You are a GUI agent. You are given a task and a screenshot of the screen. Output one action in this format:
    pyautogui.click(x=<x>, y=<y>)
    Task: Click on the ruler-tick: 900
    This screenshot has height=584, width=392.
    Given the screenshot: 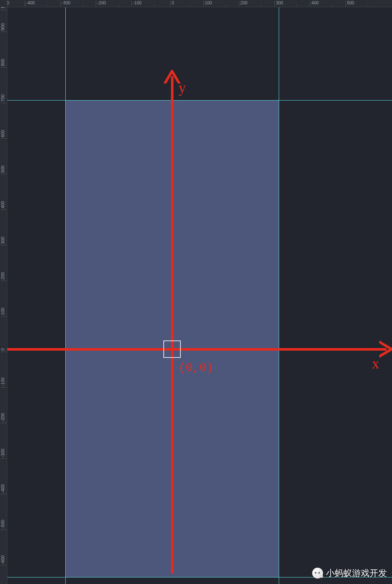 What is the action you would take?
    pyautogui.click(x=4, y=28)
    